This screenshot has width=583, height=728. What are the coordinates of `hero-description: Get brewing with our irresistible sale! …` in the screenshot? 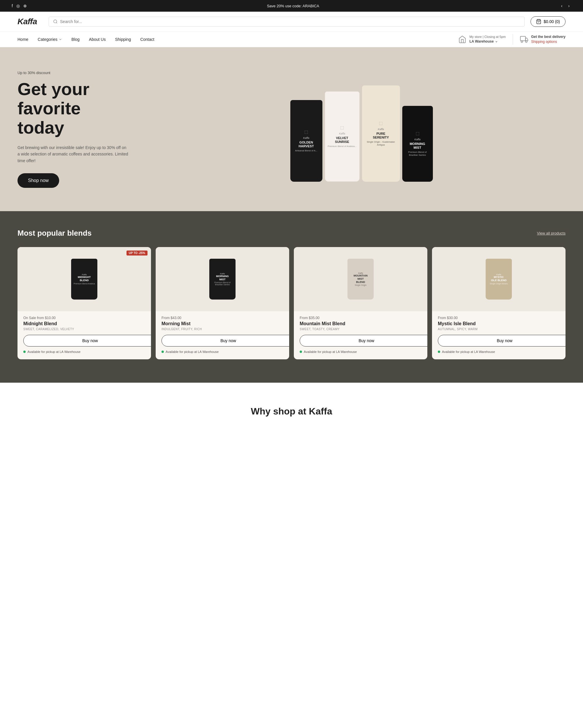 It's located at (73, 154).